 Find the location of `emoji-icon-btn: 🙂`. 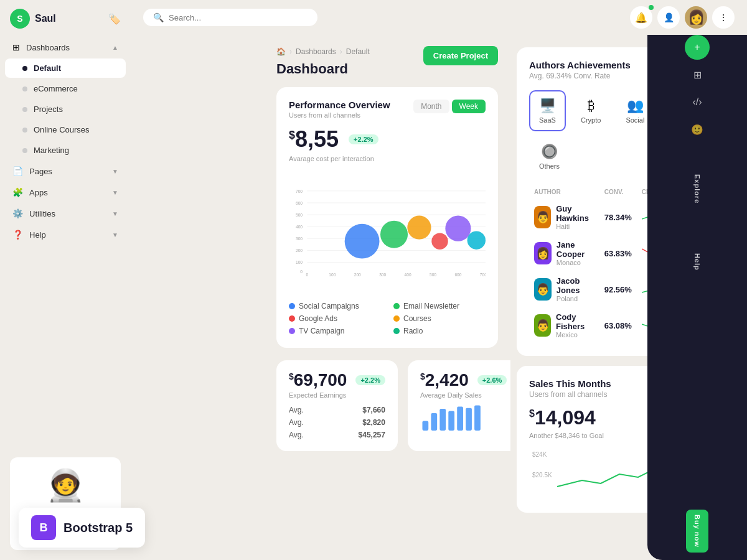

emoji-icon-btn: 🙂 is located at coordinates (697, 129).